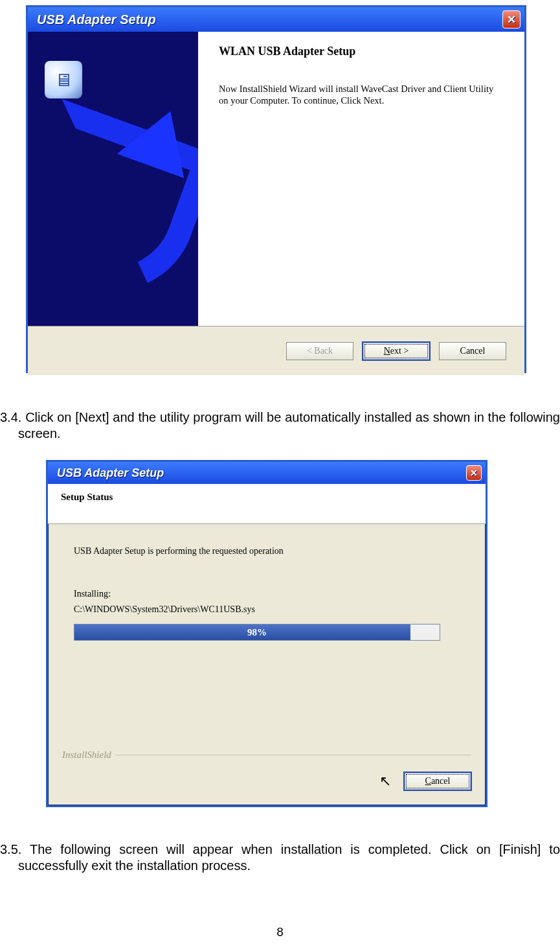 This screenshot has width=560, height=951. Describe the element at coordinates (267, 498) in the screenshot. I see `dialog-subtitle: Setup Status` at that location.